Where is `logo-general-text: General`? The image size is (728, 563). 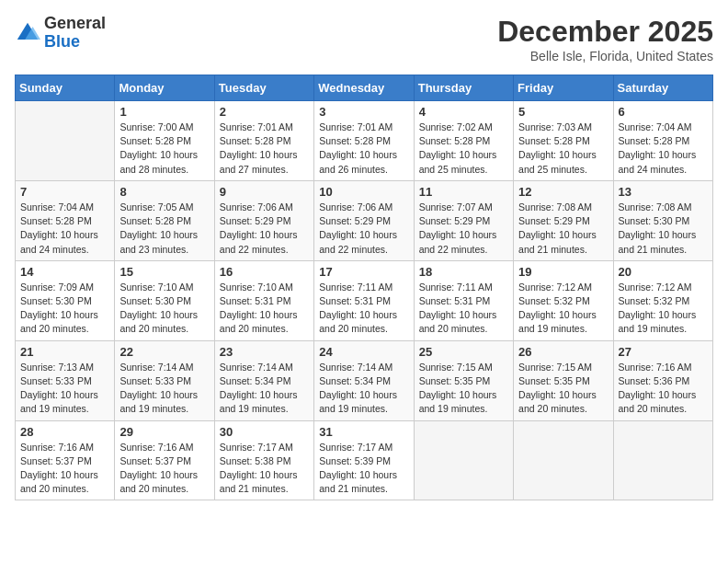 logo-general-text: General is located at coordinates (75, 23).